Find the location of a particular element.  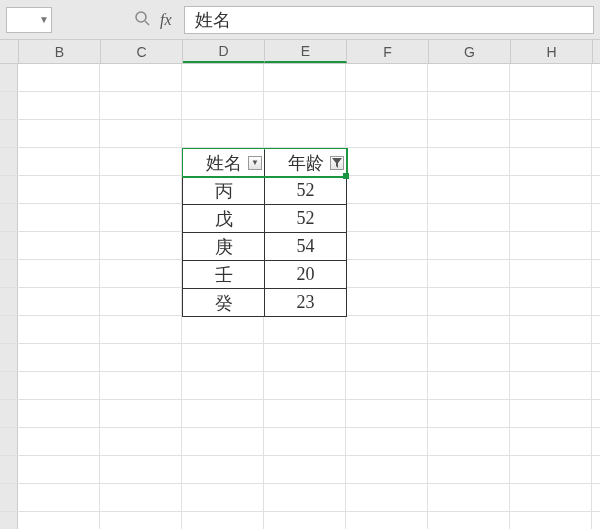

header-age: 年龄 is located at coordinates (306, 163).